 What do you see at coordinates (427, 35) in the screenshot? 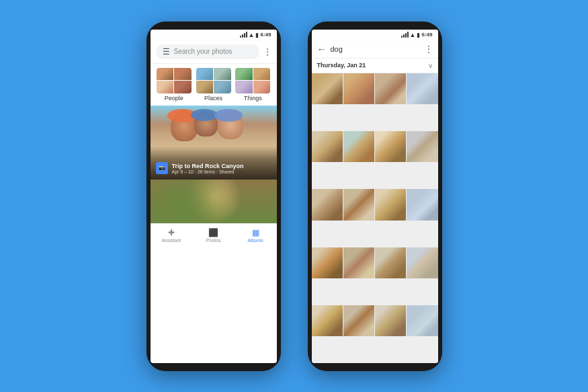
I see `status-time-2: 6:49` at bounding box center [427, 35].